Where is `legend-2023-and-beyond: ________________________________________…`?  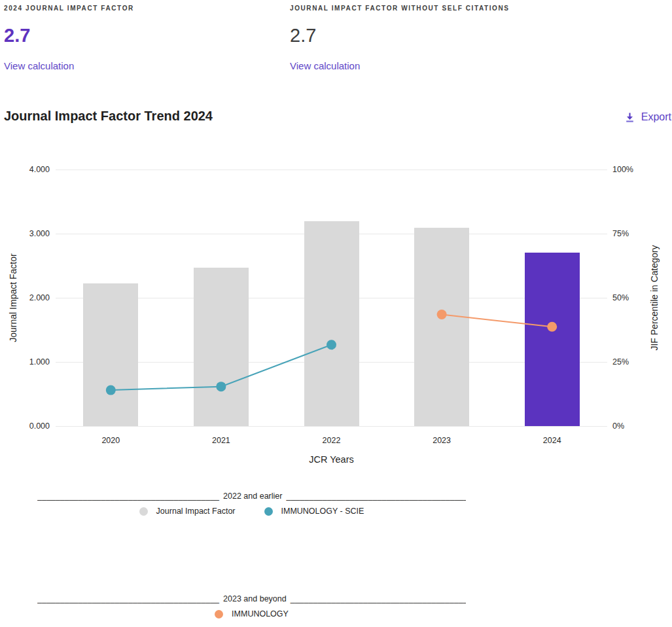
legend-2023-and-beyond: ________________________________________… is located at coordinates (251, 606).